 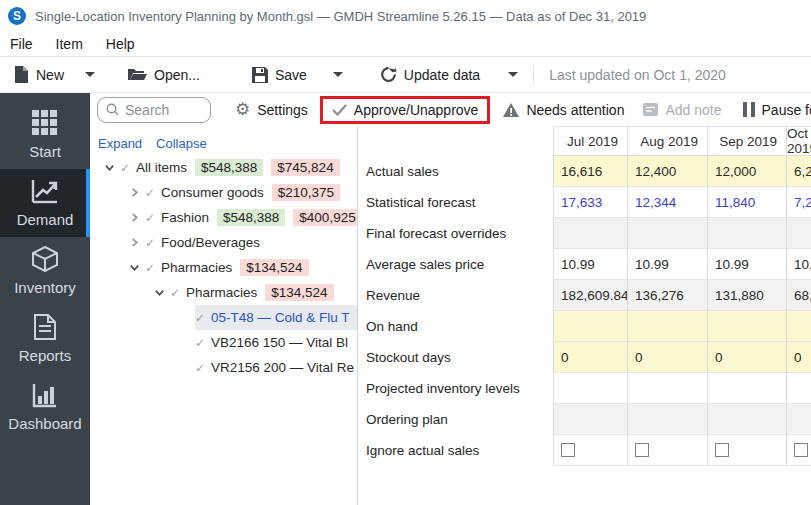 What do you see at coordinates (224, 168) in the screenshot?
I see `tree-node: ✓All items$548,388$745,824` at bounding box center [224, 168].